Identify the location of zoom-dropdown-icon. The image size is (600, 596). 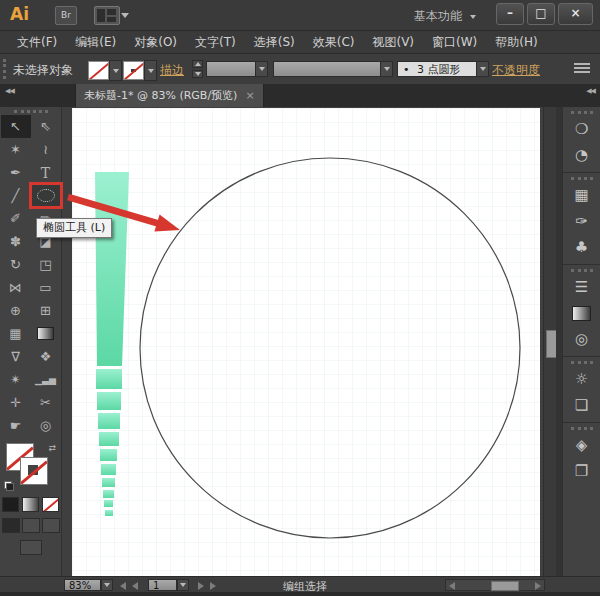
(107, 585).